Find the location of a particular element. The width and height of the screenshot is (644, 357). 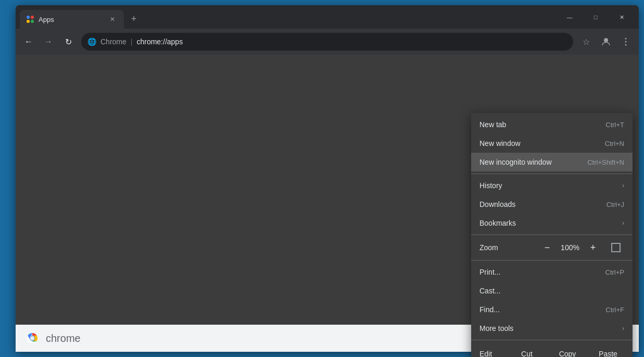

address-bar: 🌐 Chrome | chrome://apps is located at coordinates (327, 42).